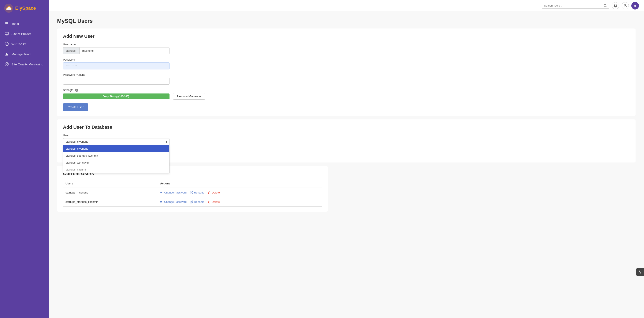 The width and height of the screenshot is (644, 318). What do you see at coordinates (616, 5) in the screenshot?
I see `notification-bell-btn` at bounding box center [616, 5].